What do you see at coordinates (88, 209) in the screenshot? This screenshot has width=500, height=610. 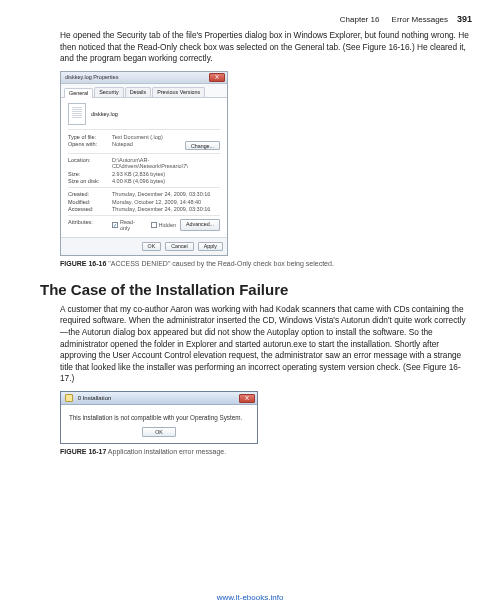 I see `accessed-label: Accessed:` at bounding box center [88, 209].